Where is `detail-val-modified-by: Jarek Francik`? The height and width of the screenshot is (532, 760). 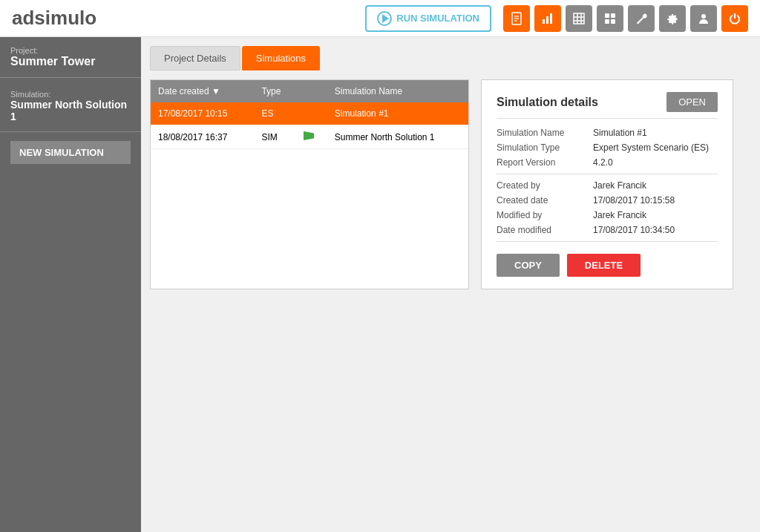 detail-val-modified-by: Jarek Francik is located at coordinates (620, 215).